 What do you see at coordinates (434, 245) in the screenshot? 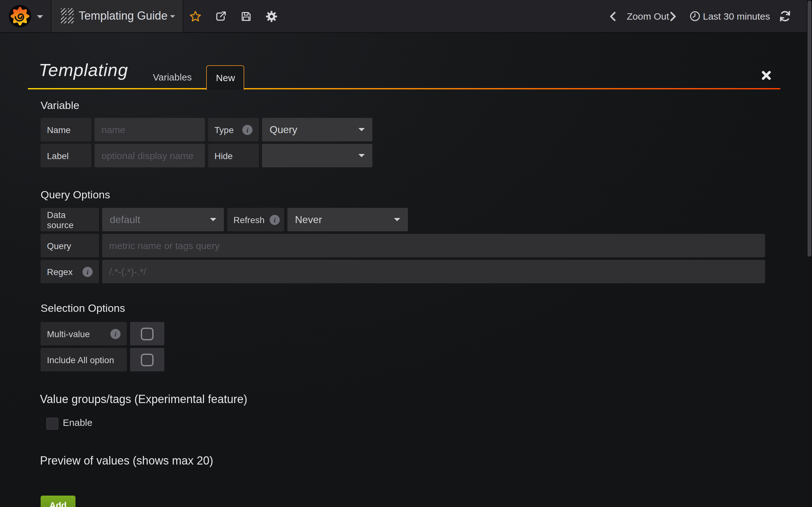
I see `query-input` at bounding box center [434, 245].